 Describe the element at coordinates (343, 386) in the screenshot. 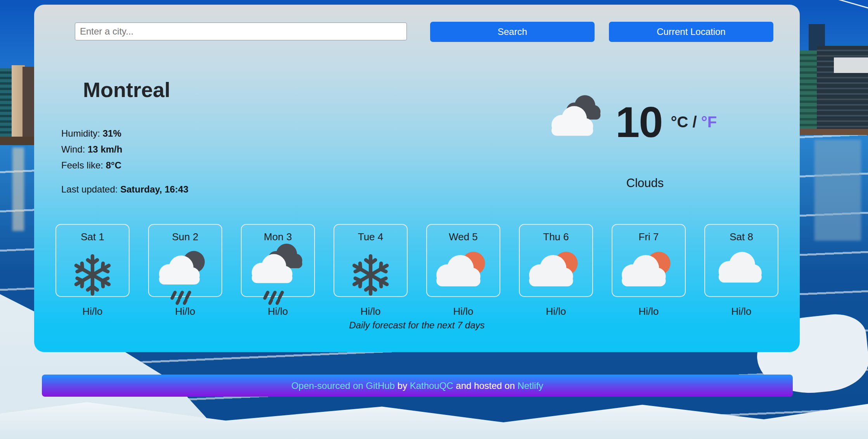

I see `footer-link: Open-sourced on GitHub` at that location.